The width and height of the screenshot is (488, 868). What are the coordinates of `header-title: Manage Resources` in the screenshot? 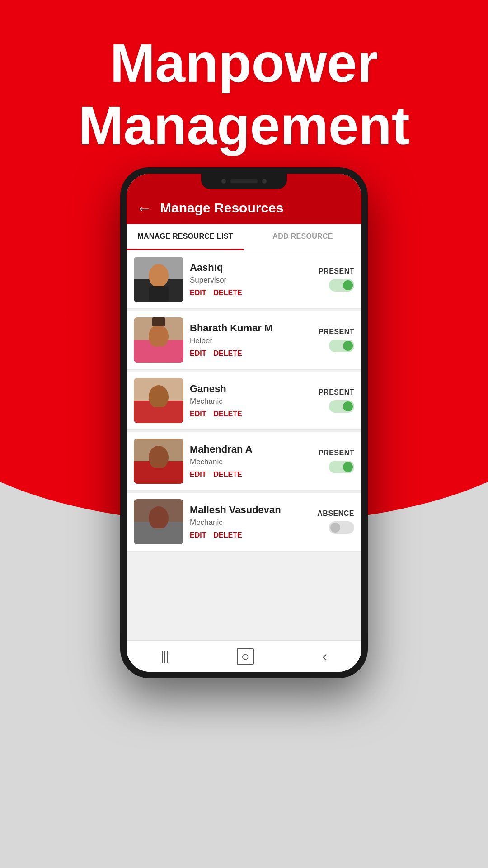 It's located at (221, 208).